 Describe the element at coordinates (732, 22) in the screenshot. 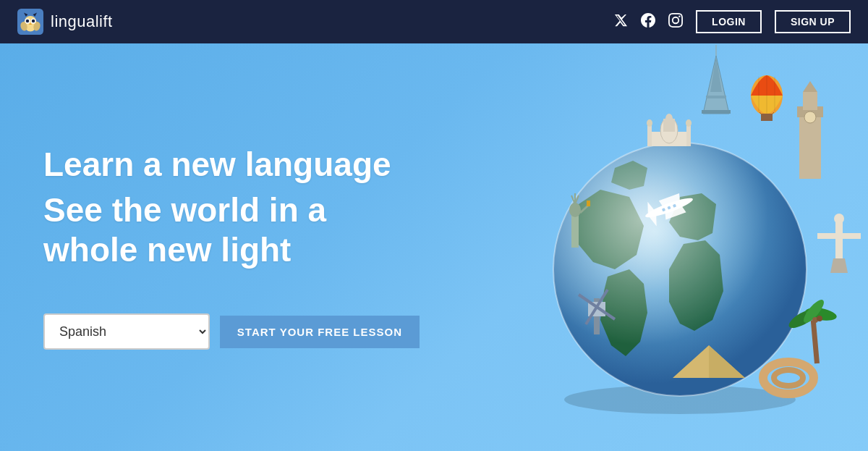

I see `navbar-right: LOGIN SIGN UP` at that location.